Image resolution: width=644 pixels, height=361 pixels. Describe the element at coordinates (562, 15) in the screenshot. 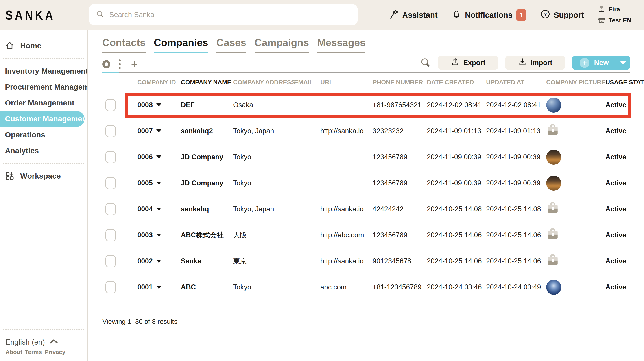

I see `support-button: ? Support` at that location.